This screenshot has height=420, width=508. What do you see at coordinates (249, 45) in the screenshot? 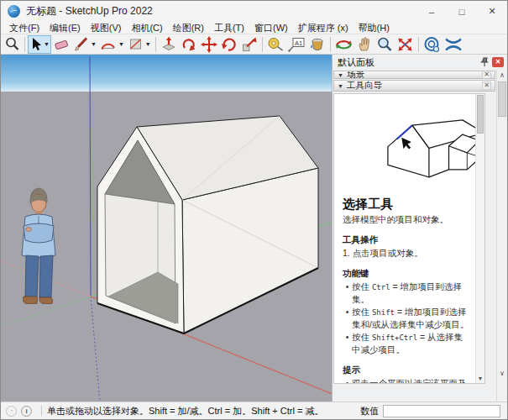
I see `scale-button` at bounding box center [249, 45].